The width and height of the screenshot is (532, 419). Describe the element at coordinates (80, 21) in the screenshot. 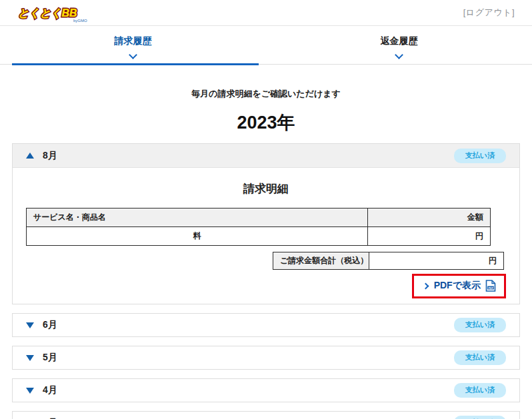

I see `logo-sub-text: byGMO` at that location.